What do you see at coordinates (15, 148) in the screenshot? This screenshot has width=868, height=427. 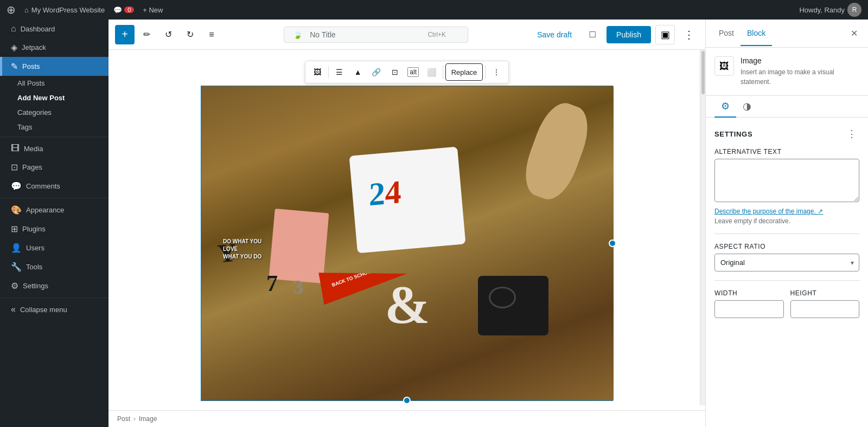 I see `media-icon: 🎞` at bounding box center [15, 148].